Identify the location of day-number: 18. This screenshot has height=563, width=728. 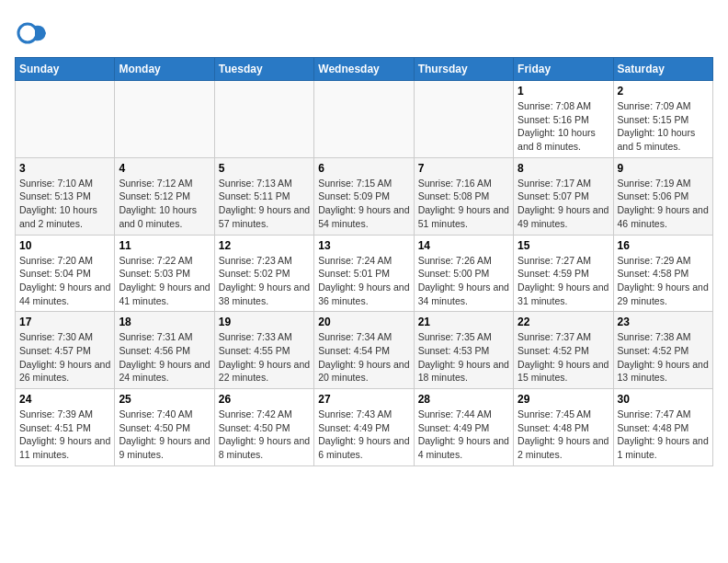
(164, 322).